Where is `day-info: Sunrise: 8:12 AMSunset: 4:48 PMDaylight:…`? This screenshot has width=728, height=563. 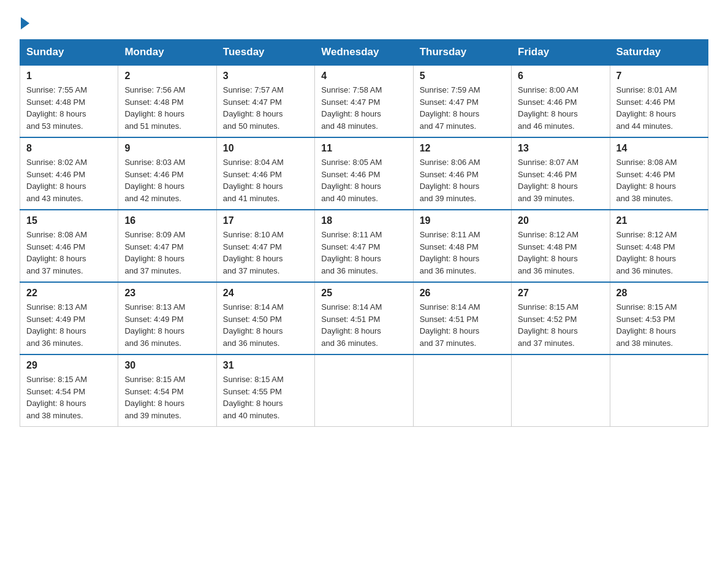
day-info: Sunrise: 8:12 AMSunset: 4:48 PMDaylight:… is located at coordinates (560, 253).